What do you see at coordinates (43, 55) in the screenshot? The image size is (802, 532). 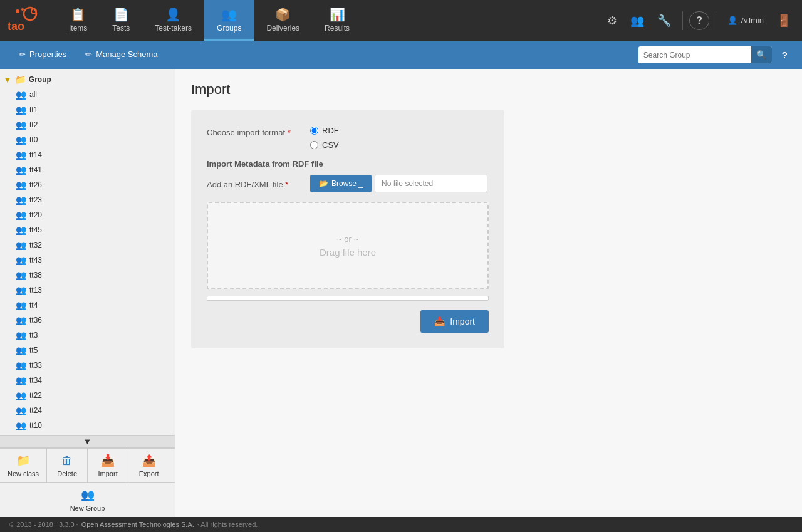 I see `tab-properties: ✏ Properties` at bounding box center [43, 55].